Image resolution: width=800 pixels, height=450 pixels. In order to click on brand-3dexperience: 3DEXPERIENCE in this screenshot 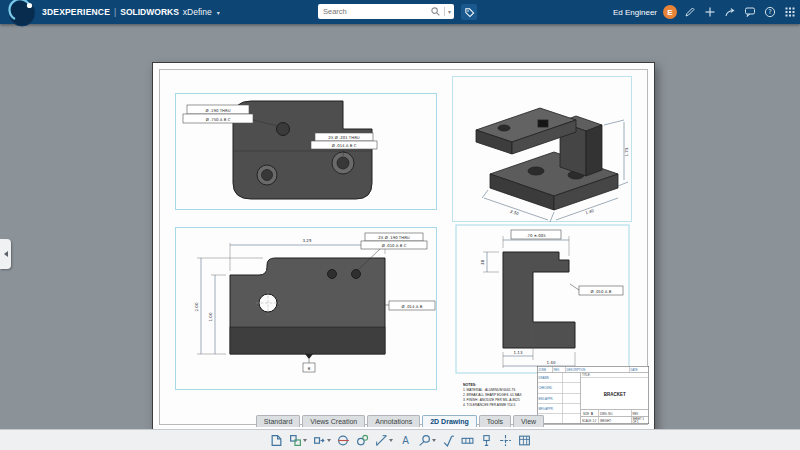, I will do `click(76, 12)`.